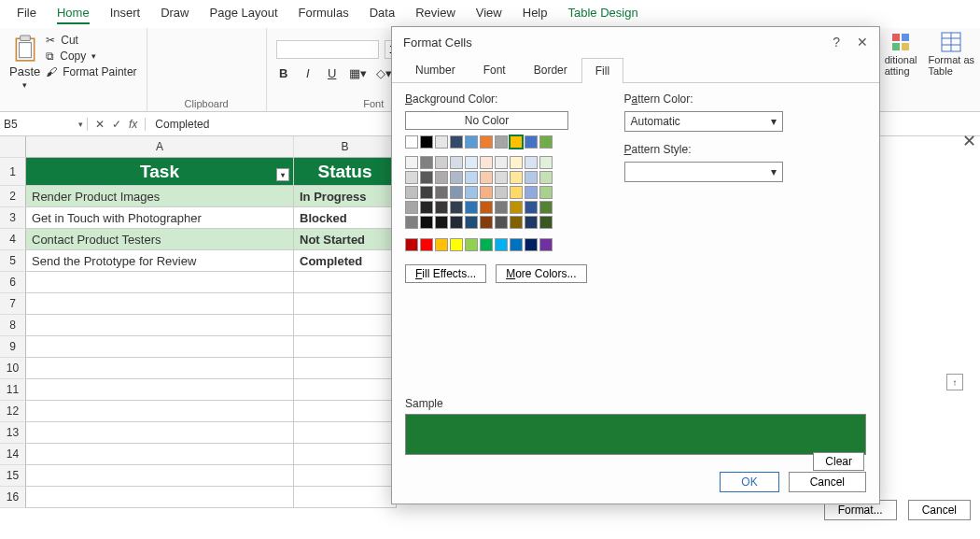 The height and width of the screenshot is (539, 980). Describe the element at coordinates (862, 42) in the screenshot. I see `dialog-close-icon: ✕` at that location.